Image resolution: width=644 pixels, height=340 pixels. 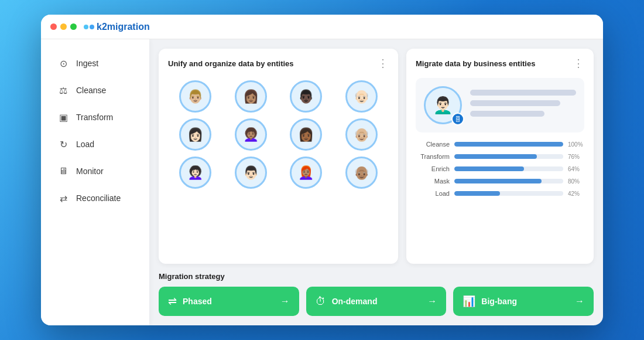 I want to click on avatar-face-7: 👴🏼, so click(x=362, y=135).